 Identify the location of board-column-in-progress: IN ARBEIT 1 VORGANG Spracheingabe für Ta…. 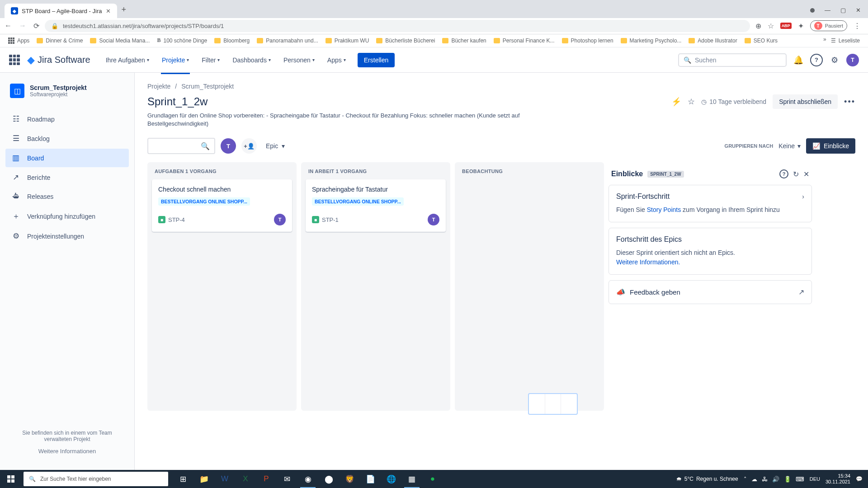
(376, 286).